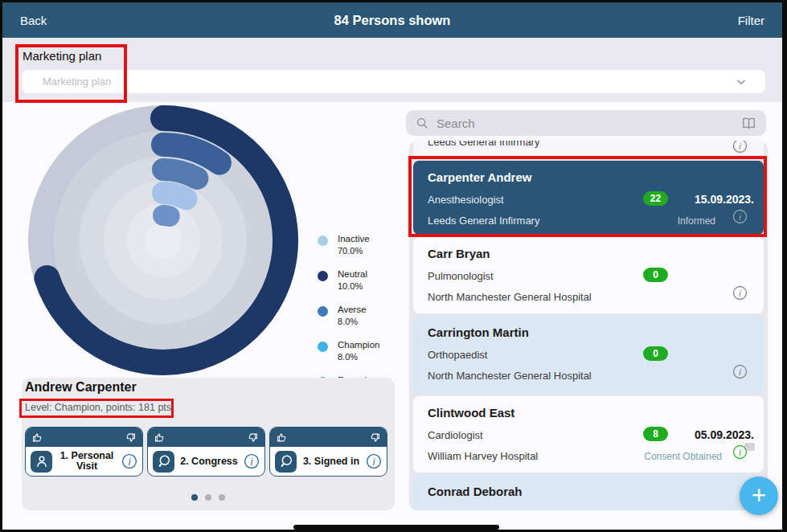  Describe the element at coordinates (352, 274) in the screenshot. I see `legend-name: Neutral` at that location.